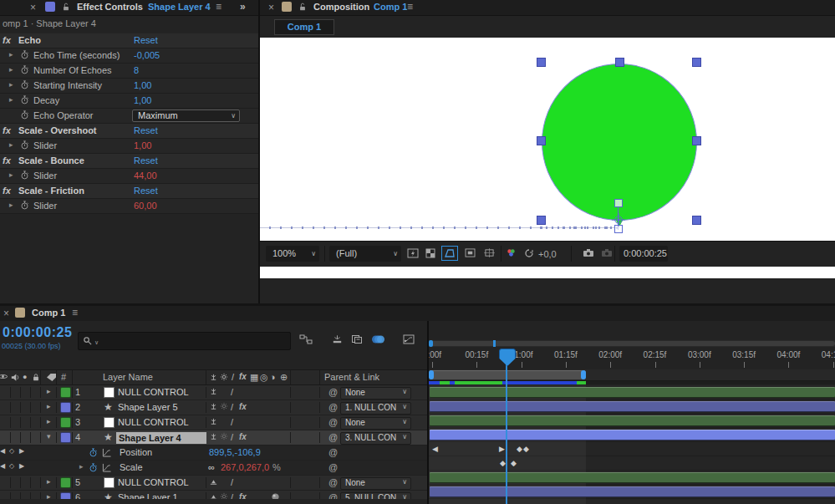 The width and height of the screenshot is (835, 504). I want to click on selection-handle-top-center, so click(620, 62).